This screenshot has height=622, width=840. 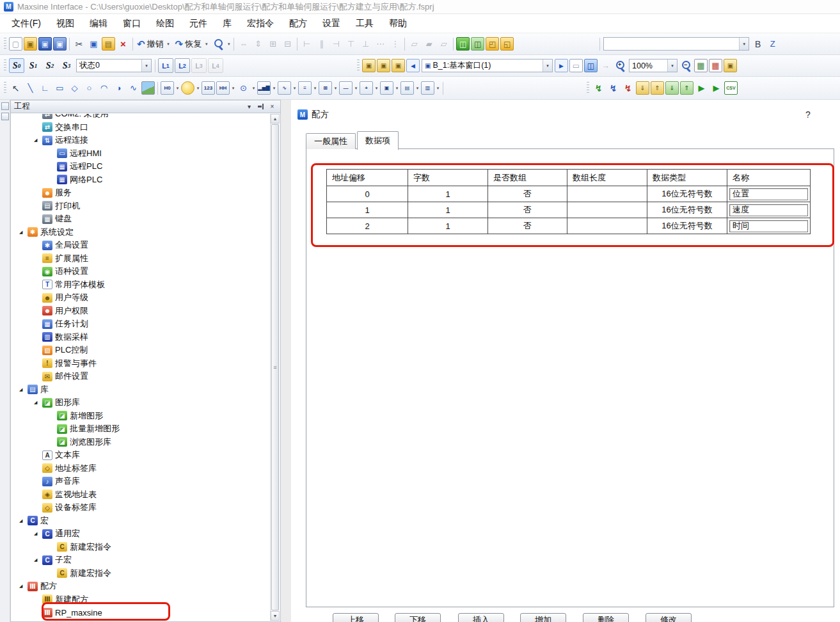 What do you see at coordinates (168, 88) in the screenshot?
I see `numeric-display-icon: H0` at bounding box center [168, 88].